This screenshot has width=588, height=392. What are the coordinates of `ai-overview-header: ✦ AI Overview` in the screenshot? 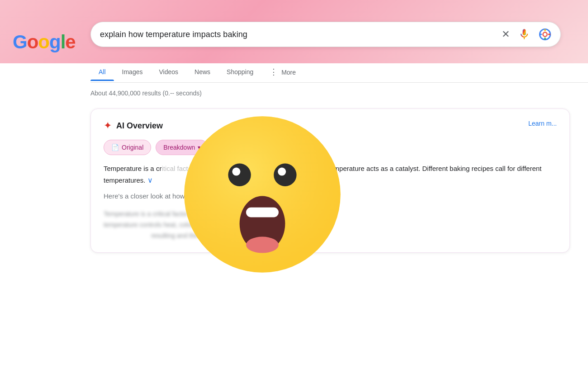 It's located at (330, 126).